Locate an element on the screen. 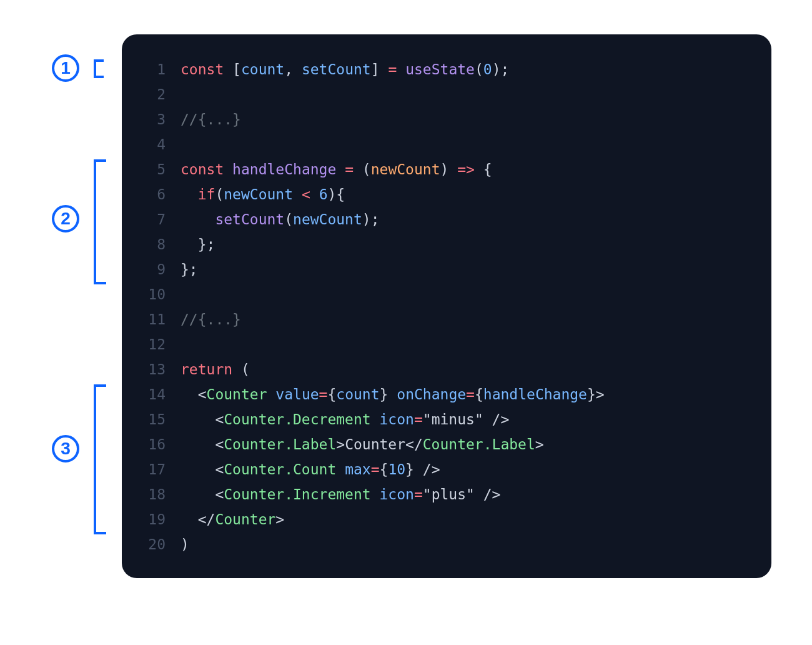 This screenshot has height=645, width=812. code-content: <Counter.Label>Counter</Counter.Label> is located at coordinates (362, 444).